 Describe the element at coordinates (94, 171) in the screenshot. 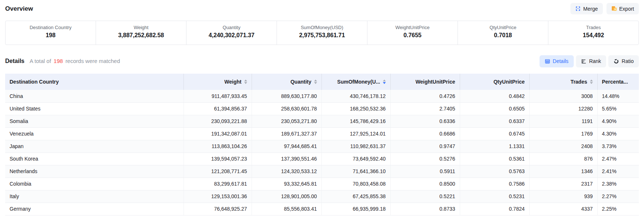

I see `cell-destination-country: Netherlands` at that location.